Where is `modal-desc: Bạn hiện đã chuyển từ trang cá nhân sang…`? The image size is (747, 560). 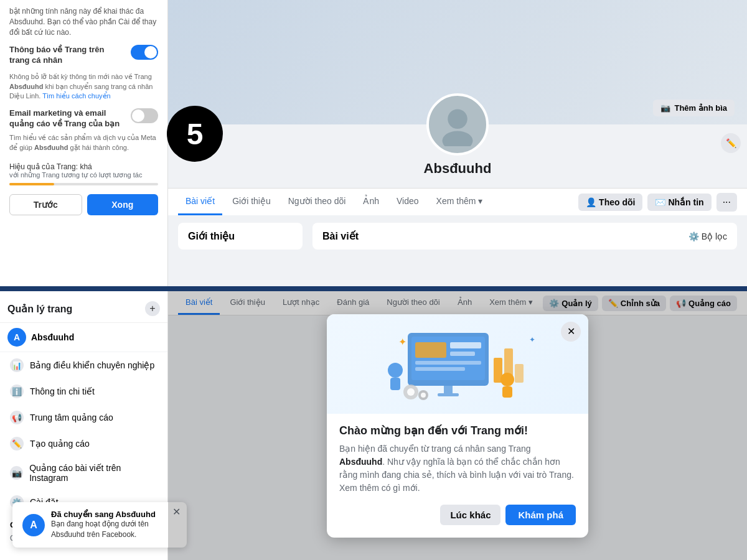 modal-desc: Bạn hiện đã chuyển từ trang cá nhân sang… is located at coordinates (458, 469).